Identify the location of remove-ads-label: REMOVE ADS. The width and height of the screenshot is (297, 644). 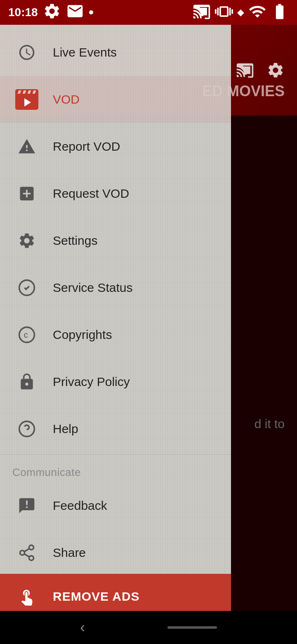
(97, 597).